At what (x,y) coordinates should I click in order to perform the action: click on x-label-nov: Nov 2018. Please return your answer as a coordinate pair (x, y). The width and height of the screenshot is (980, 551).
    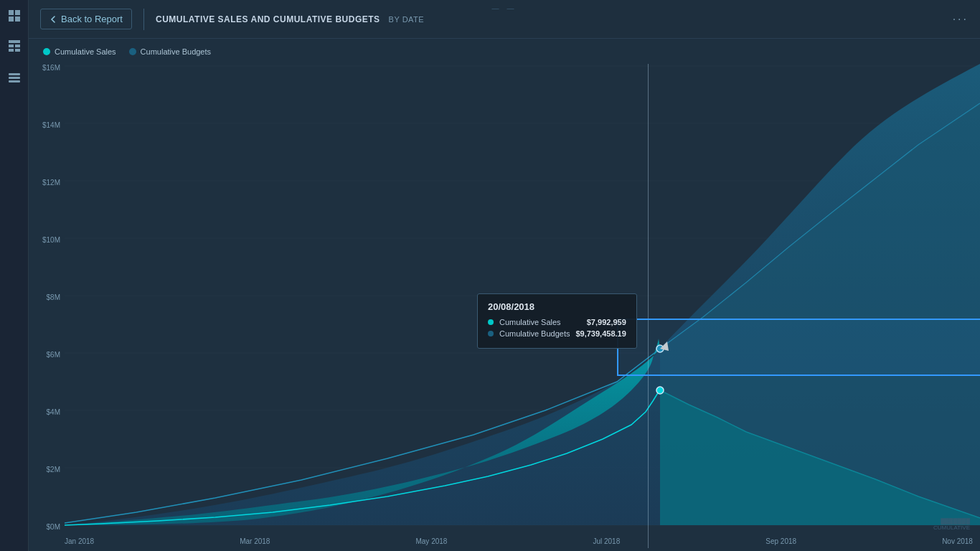
    Looking at the image, I should click on (957, 541).